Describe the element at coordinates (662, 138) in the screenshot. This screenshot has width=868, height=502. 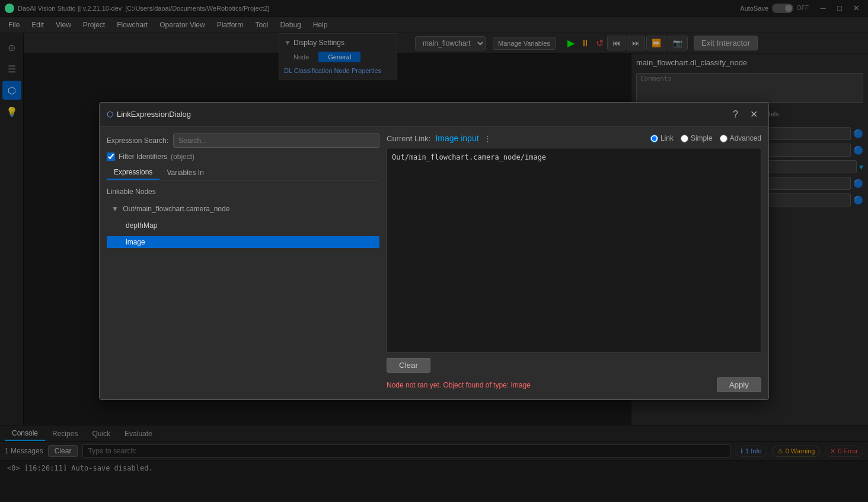
I see `link-type-link: Link` at that location.